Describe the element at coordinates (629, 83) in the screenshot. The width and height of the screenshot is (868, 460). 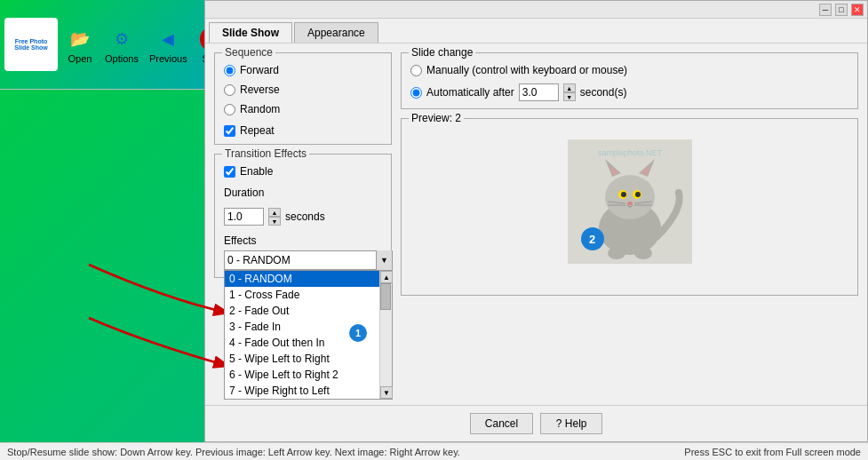
I see `slide-change-options: Manually (control with keyboard or mouse…` at that location.